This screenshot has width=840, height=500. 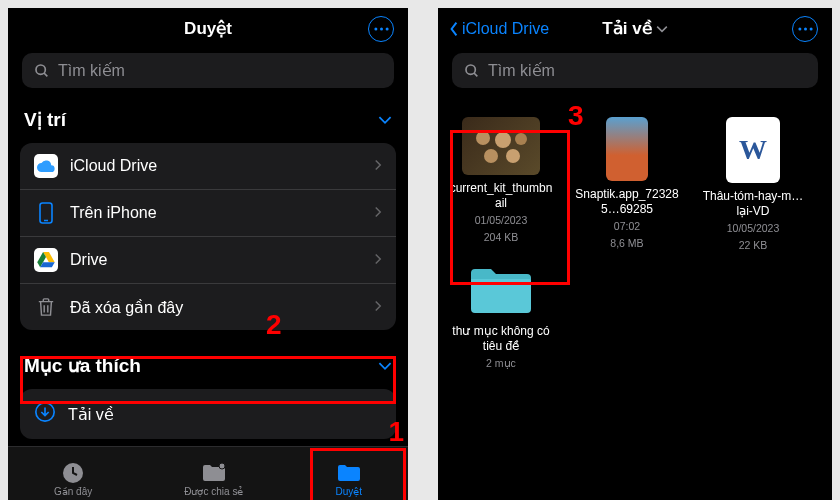 I want to click on location-iphone: Trên iPhone, so click(x=208, y=212).